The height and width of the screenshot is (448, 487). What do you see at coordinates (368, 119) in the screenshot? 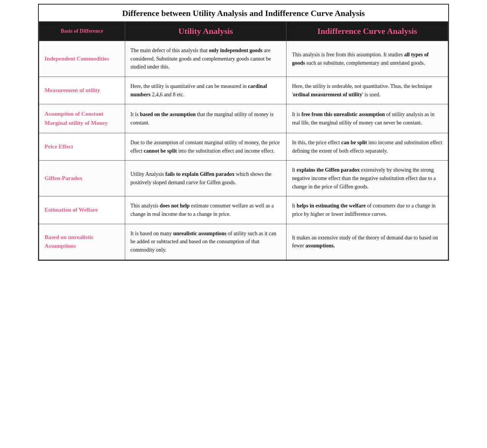
I see `indiff-cell: It is free from this unrealistic assumpt…` at bounding box center [368, 119].